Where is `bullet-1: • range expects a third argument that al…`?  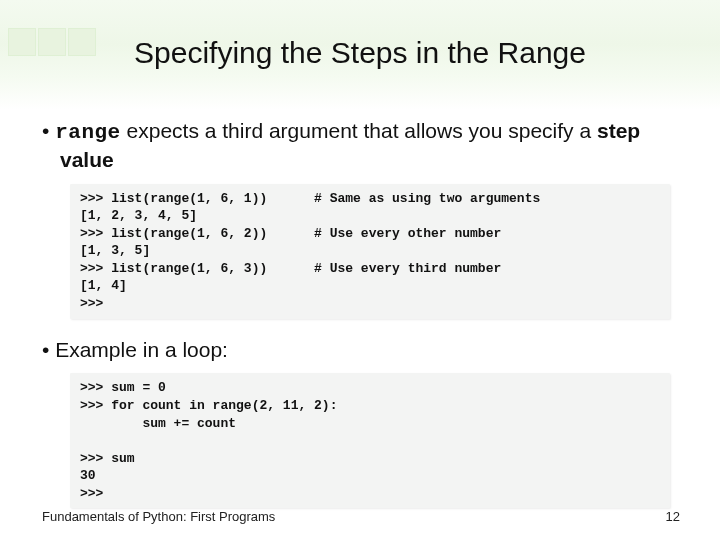 bullet-1: • range expects a third argument that al… is located at coordinates (361, 146).